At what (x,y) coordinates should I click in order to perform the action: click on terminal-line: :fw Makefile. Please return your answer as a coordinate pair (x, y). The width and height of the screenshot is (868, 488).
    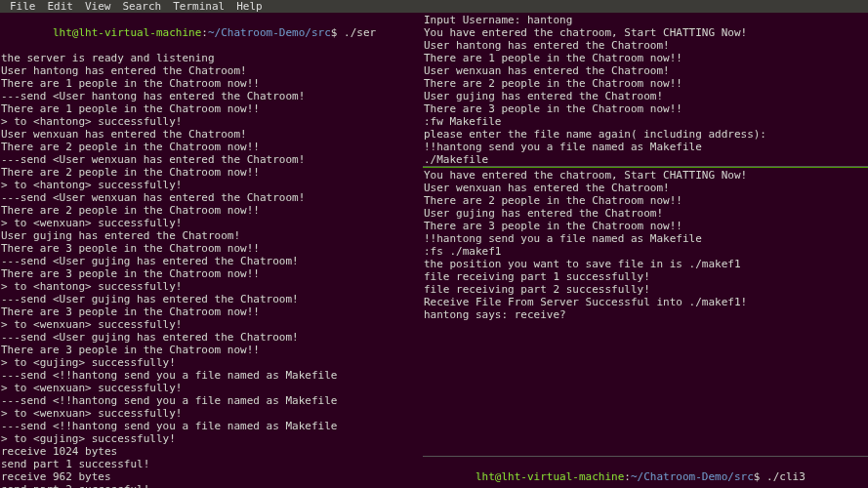
    Looking at the image, I should click on (645, 121).